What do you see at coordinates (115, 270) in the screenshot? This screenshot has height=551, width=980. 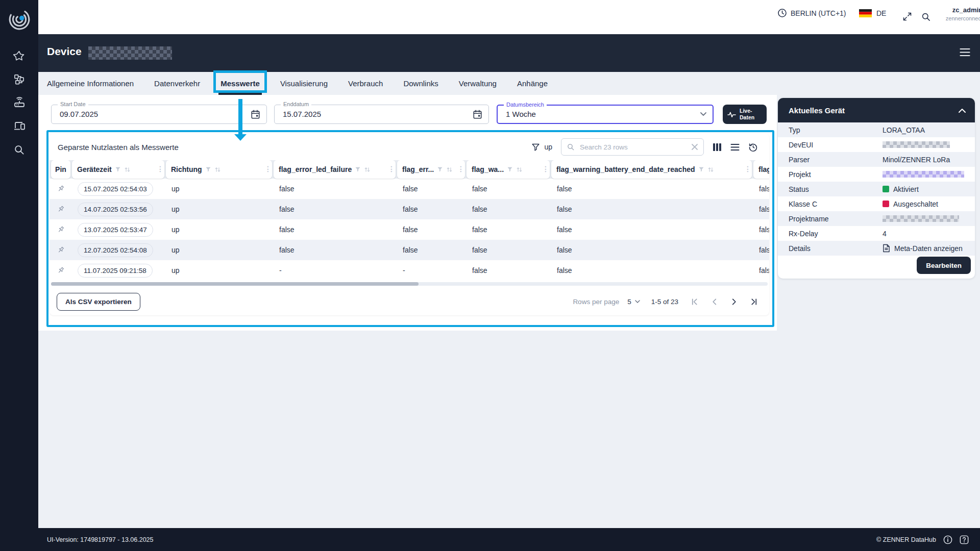 I see `timestamp-chip: 11.07.2025 09:21:58` at bounding box center [115, 270].